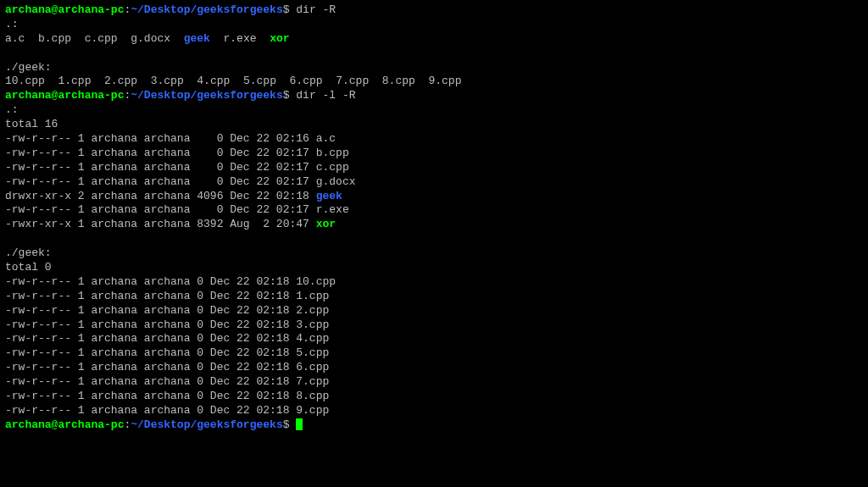 The image size is (868, 487). I want to click on total-line: total 0, so click(434, 268).